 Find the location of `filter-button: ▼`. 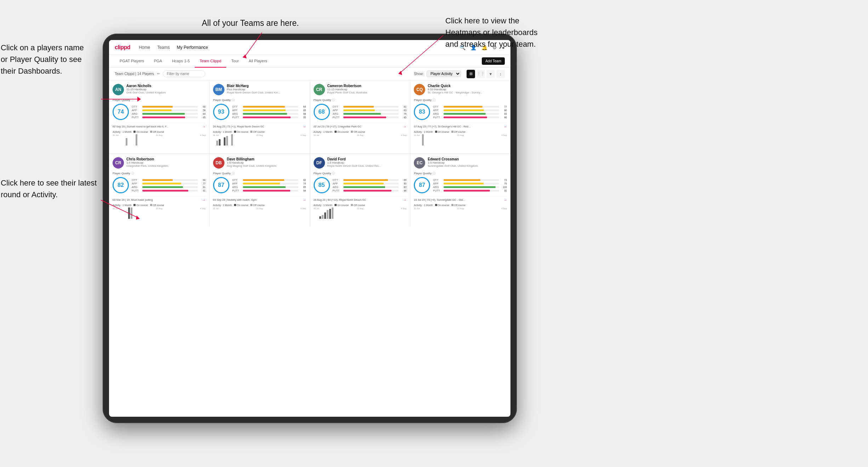

filter-button: ▼ is located at coordinates (491, 74).